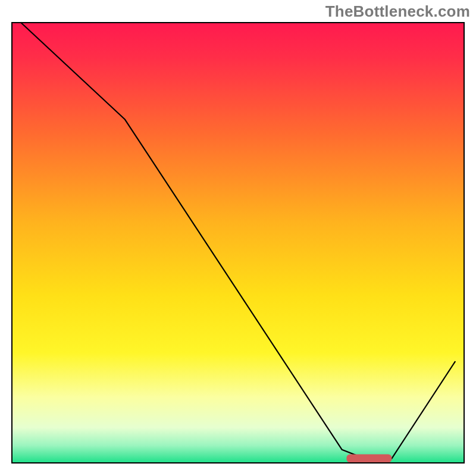 This screenshot has width=476, height=476. What do you see at coordinates (397, 12) in the screenshot?
I see `watermark-text: TheBottleneck.com` at bounding box center [397, 12].